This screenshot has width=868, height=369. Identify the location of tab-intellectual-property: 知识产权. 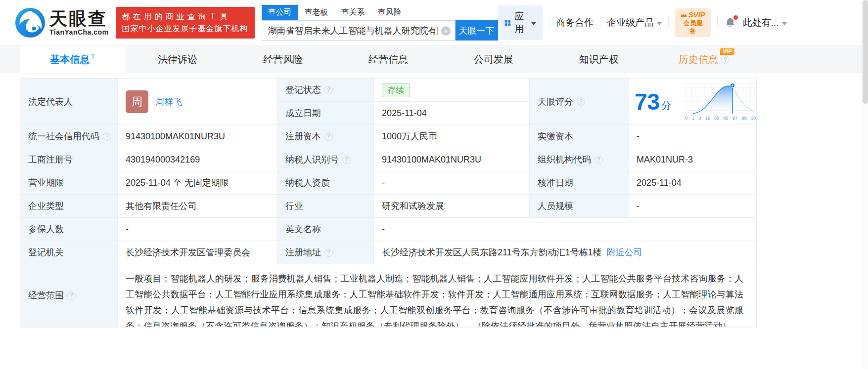
(598, 59).